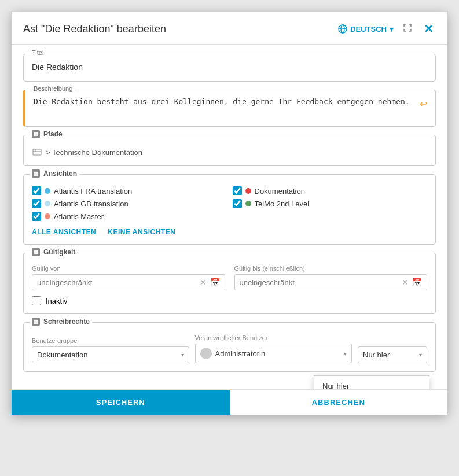 This screenshot has width=459, height=476. Describe the element at coordinates (47, 134) in the screenshot. I see `pfade-section-label: ▦ Pfade` at that location.